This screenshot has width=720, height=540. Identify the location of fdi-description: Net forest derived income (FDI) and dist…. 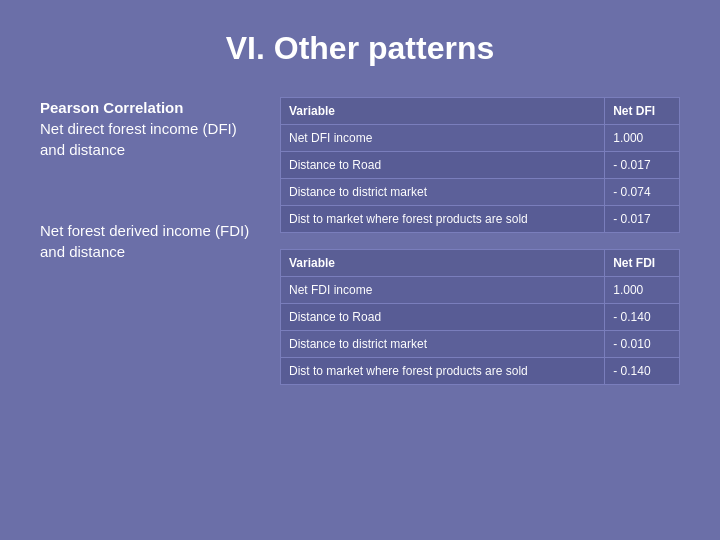
(144, 241).